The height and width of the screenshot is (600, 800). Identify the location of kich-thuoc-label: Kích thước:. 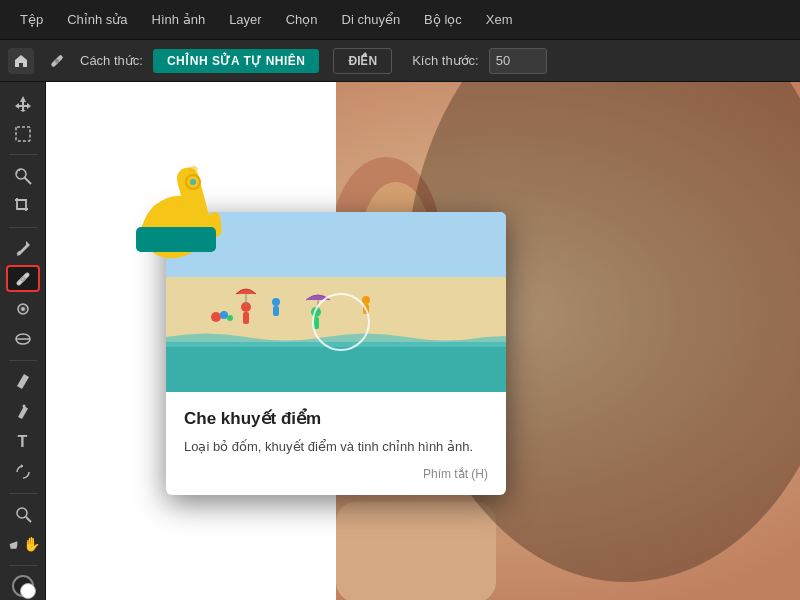
(446, 60).